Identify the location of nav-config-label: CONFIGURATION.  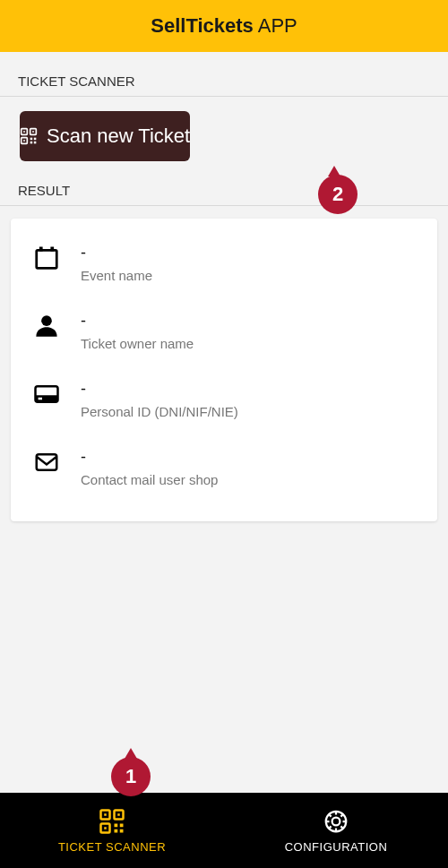
(337, 847).